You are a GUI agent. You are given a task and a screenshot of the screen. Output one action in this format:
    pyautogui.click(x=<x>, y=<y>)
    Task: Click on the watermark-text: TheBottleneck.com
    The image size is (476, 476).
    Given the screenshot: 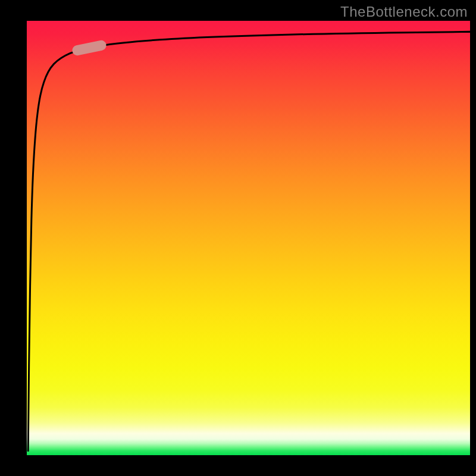 What is the action you would take?
    pyautogui.click(x=404, y=12)
    